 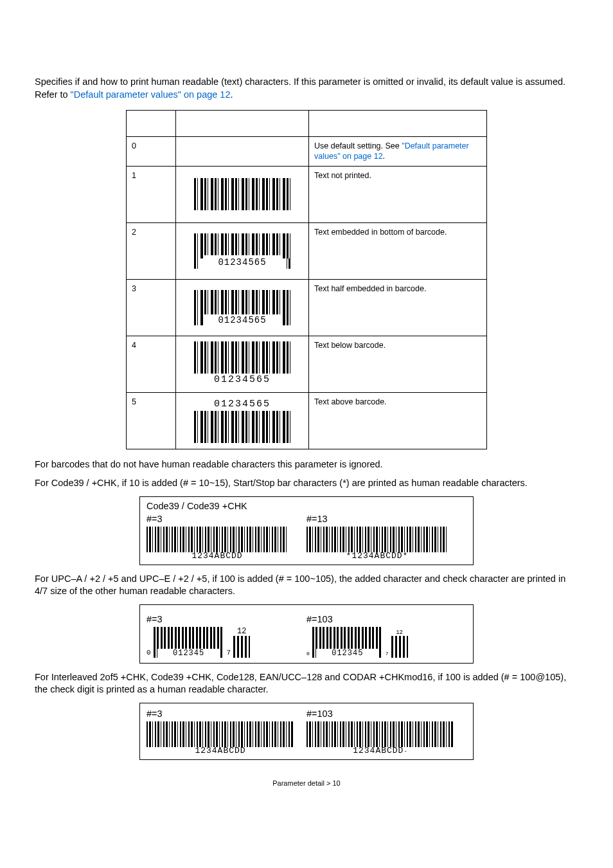 I want to click on param-value: 3, so click(x=152, y=307).